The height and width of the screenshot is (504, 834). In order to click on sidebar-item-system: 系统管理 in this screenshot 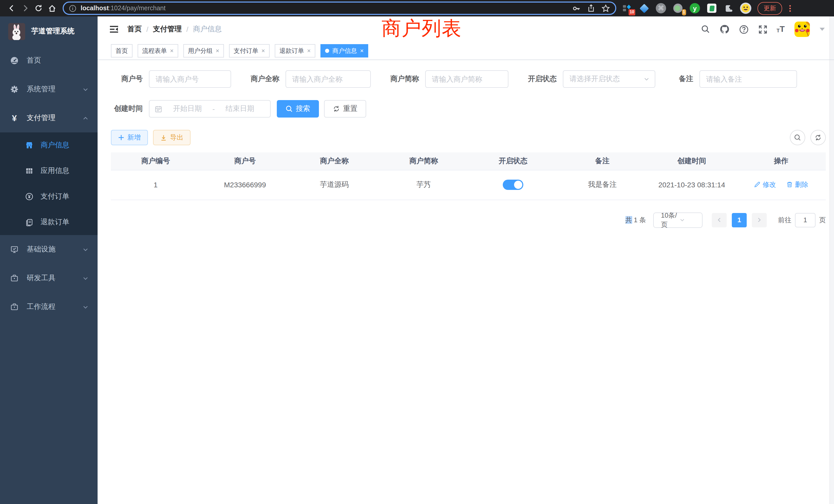, I will do `click(49, 89)`.